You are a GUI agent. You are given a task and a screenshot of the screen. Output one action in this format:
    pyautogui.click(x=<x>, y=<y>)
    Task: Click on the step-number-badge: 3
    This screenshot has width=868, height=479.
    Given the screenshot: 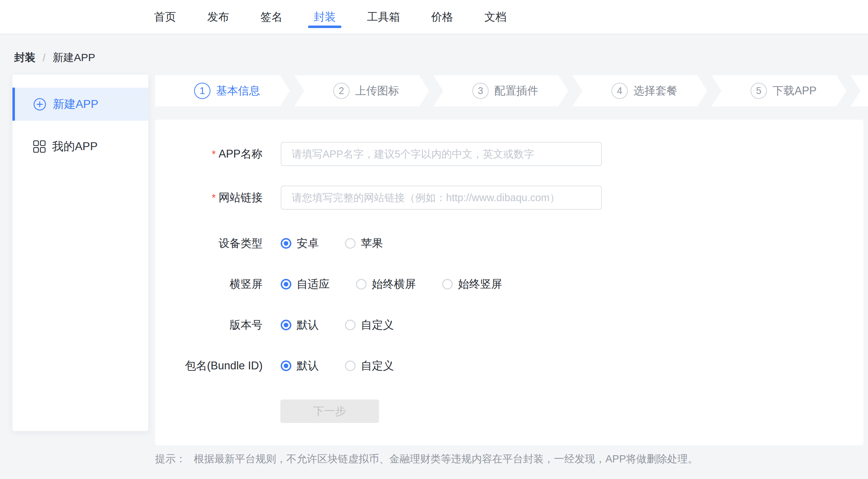 What is the action you would take?
    pyautogui.click(x=480, y=91)
    